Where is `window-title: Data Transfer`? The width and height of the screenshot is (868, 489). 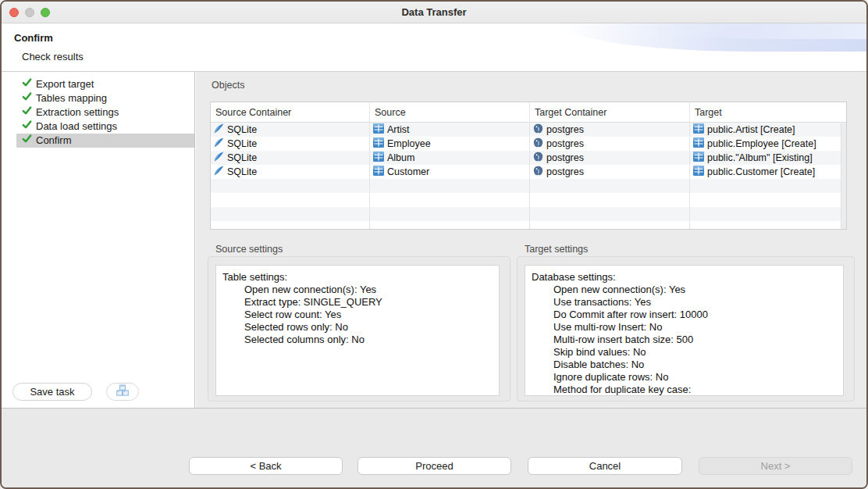
window-title: Data Transfer is located at coordinates (434, 12).